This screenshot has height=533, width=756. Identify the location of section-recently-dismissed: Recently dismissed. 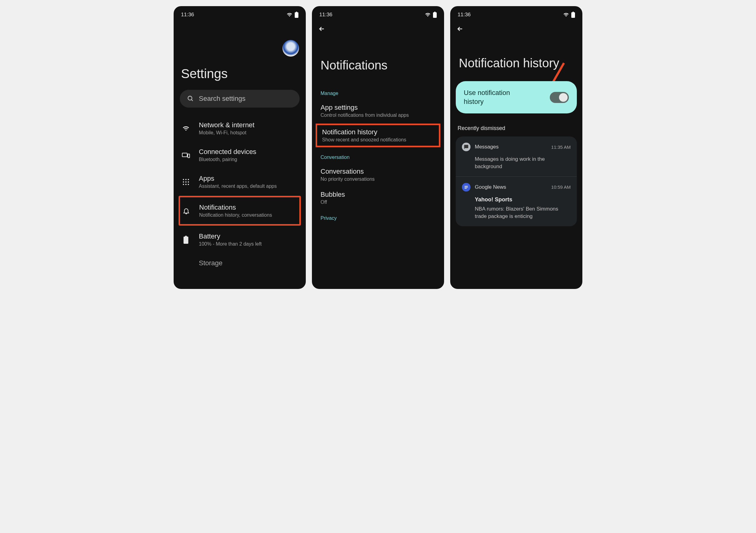
(516, 129).